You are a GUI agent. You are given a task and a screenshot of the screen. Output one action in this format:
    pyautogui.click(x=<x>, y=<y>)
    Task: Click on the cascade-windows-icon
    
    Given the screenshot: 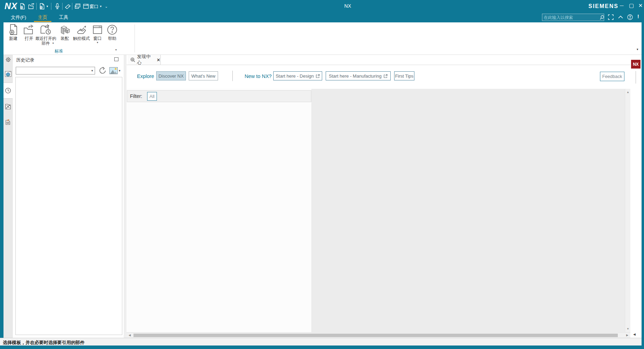 What is the action you would take?
    pyautogui.click(x=78, y=6)
    